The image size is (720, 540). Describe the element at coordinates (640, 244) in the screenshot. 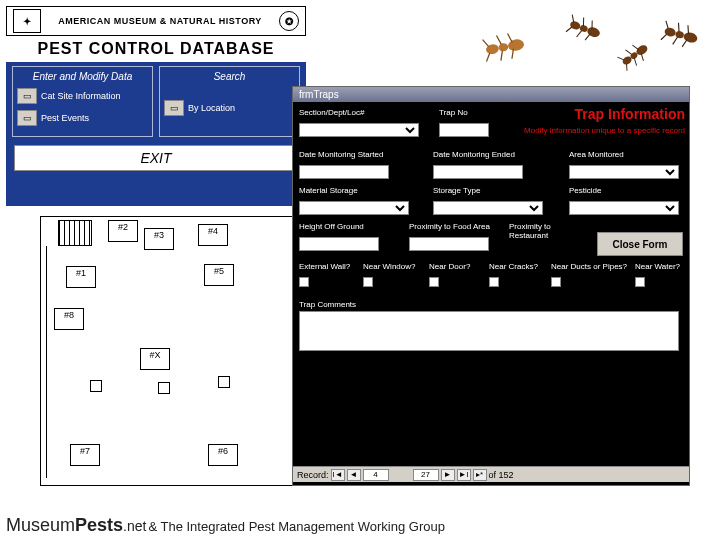

I see `close-form-button: Close Form` at that location.